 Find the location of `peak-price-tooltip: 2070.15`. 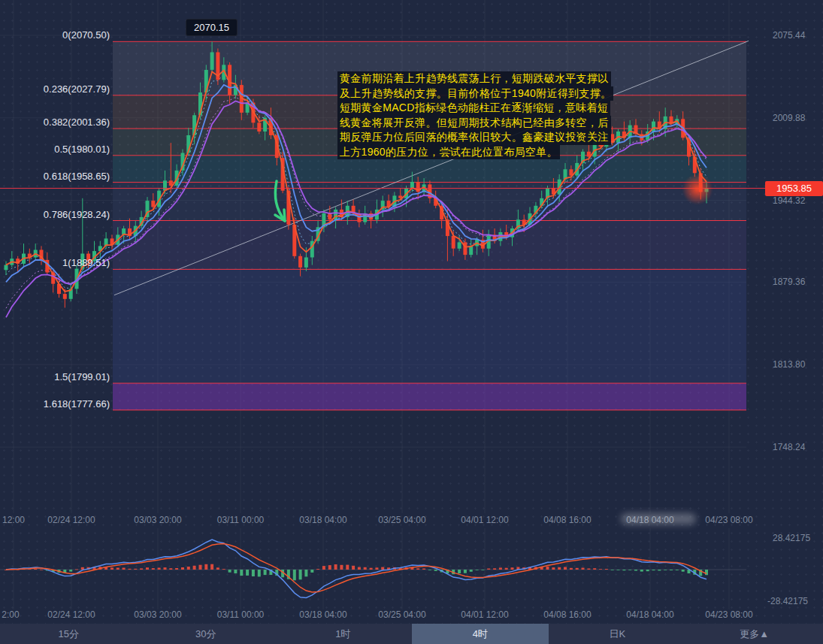

peak-price-tooltip: 2070.15 is located at coordinates (212, 27).